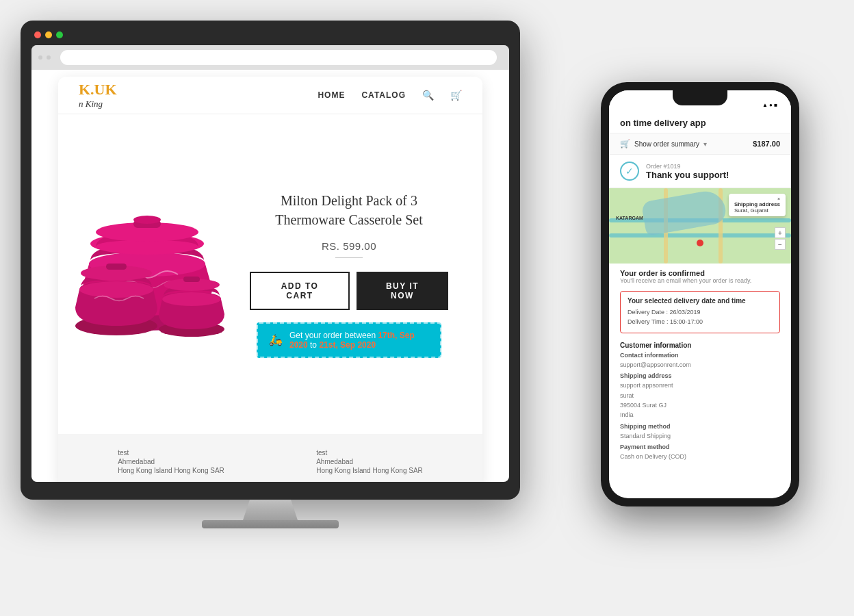  I want to click on order-confirmed-text: Your order is confirmed You'll receive a…, so click(700, 275).